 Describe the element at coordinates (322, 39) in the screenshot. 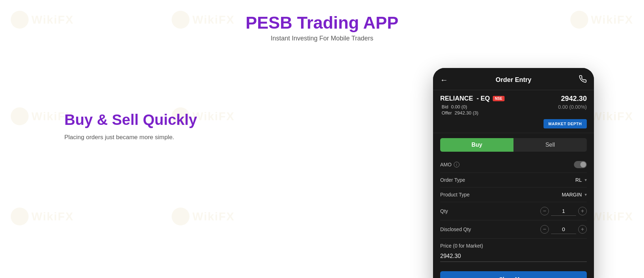

I see `page-subtitle: Instant Investing For Mobile Traders` at that location.